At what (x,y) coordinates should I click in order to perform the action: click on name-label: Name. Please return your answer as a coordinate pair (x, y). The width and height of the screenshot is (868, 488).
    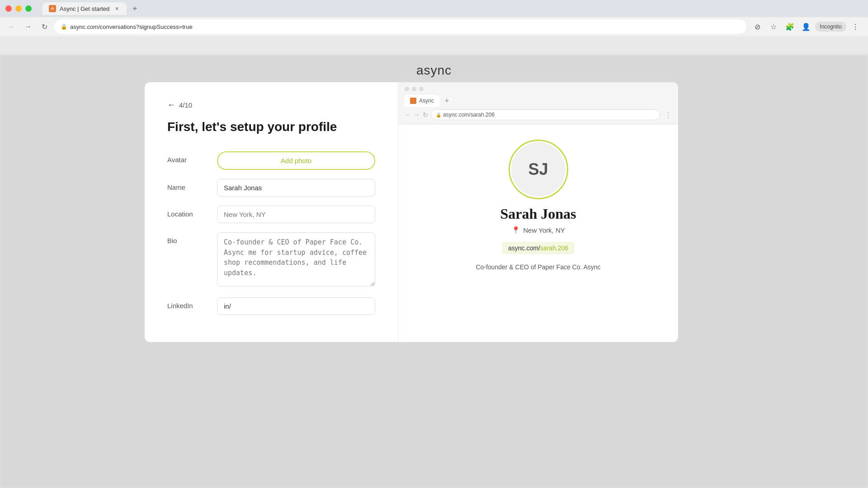
    Looking at the image, I should click on (188, 185).